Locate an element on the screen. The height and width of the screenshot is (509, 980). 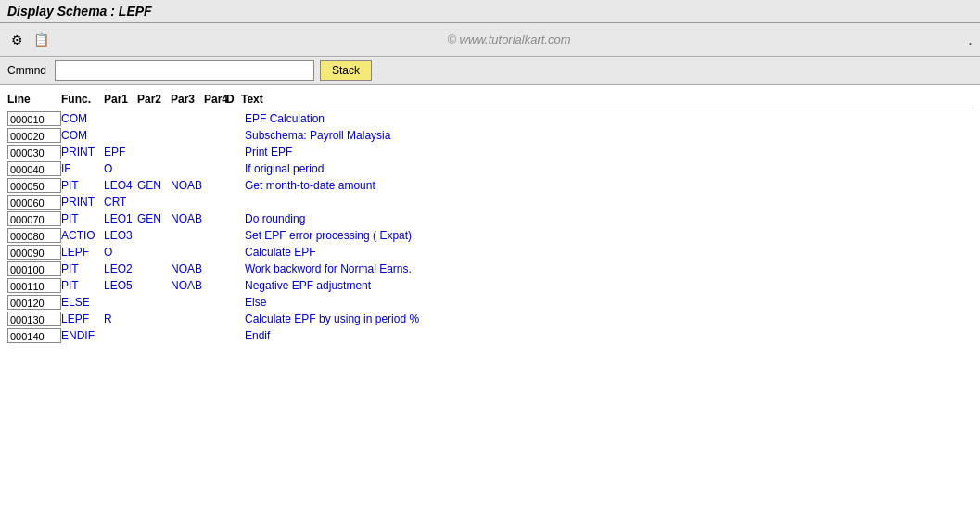
cell-text: Work backword for Normal Earns. is located at coordinates (606, 269).